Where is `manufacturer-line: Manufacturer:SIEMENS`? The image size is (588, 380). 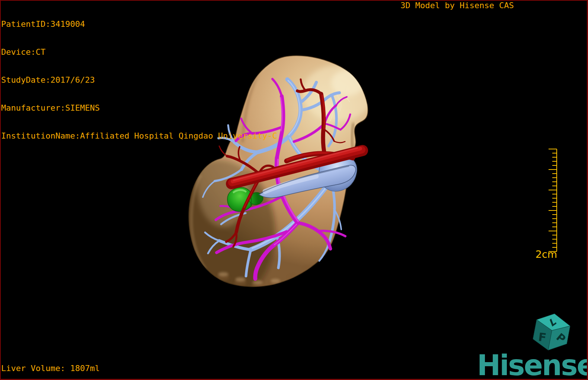 manufacturer-line: Manufacturer:SIEMENS is located at coordinates (139, 108).